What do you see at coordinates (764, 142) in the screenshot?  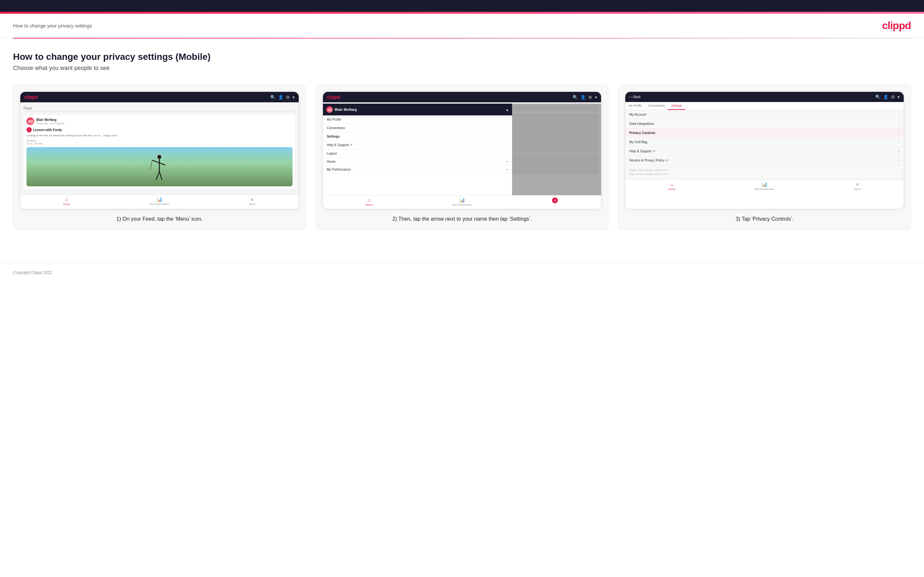 I see `step3-item-mygolfbag: My Golf Bag ›` at bounding box center [764, 142].